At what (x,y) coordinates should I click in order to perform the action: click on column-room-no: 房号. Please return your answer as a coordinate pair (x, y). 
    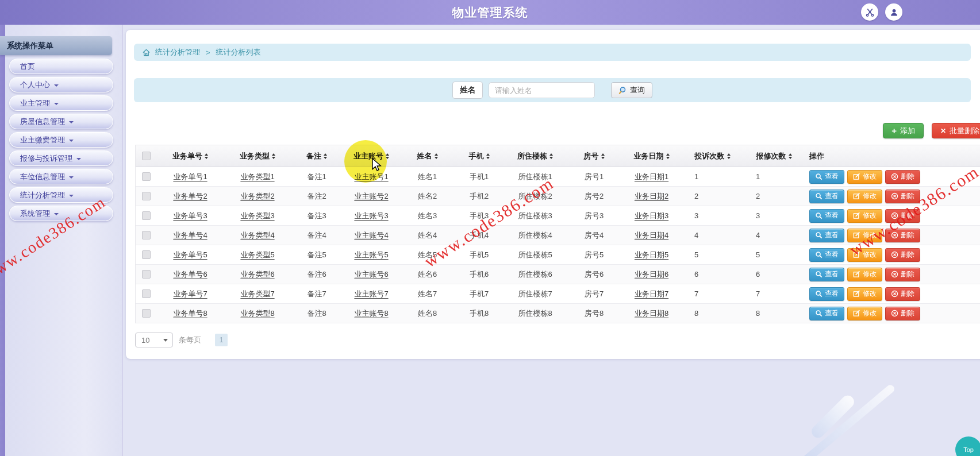
    Looking at the image, I should click on (594, 156).